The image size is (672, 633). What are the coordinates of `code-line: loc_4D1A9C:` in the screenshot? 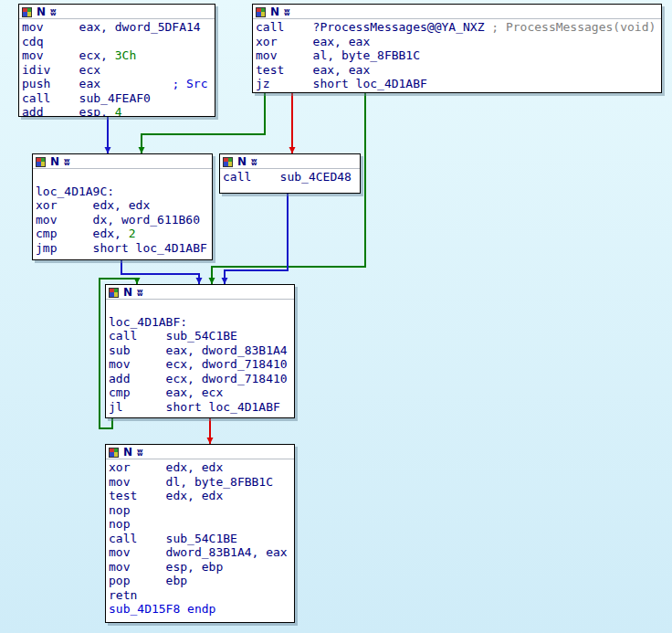 It's located at (122, 192).